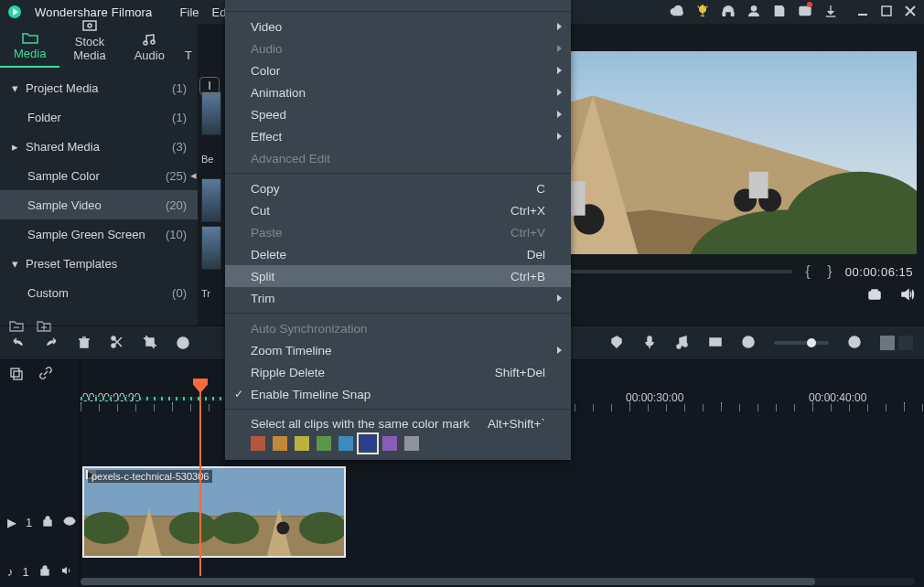 This screenshot has width=924, height=587. I want to click on bulb-icon, so click(703, 13).